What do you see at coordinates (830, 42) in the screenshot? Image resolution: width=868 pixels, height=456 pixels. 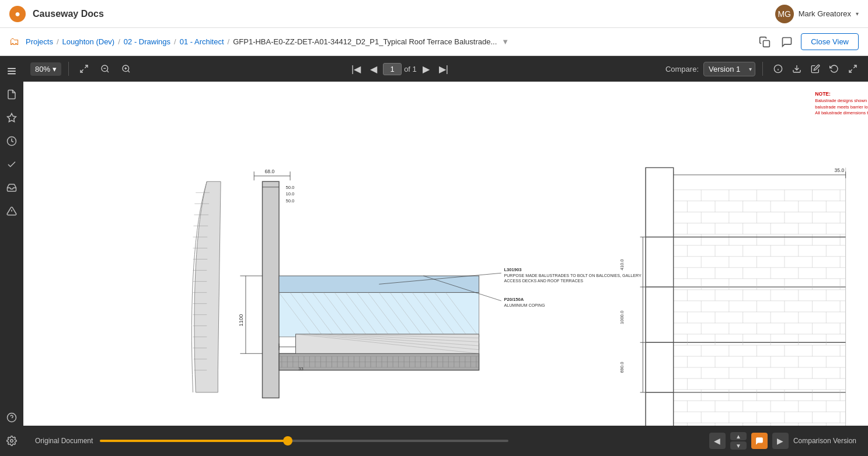 I see `close-view-button: Close View` at bounding box center [830, 42].